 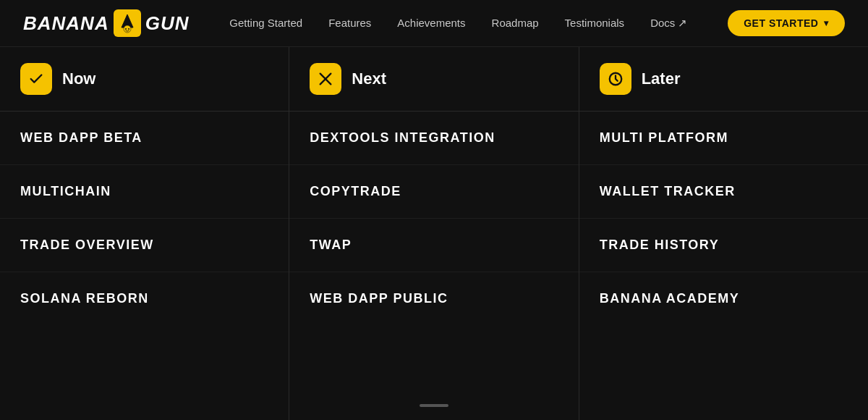 I want to click on logo-icon, so click(x=127, y=23).